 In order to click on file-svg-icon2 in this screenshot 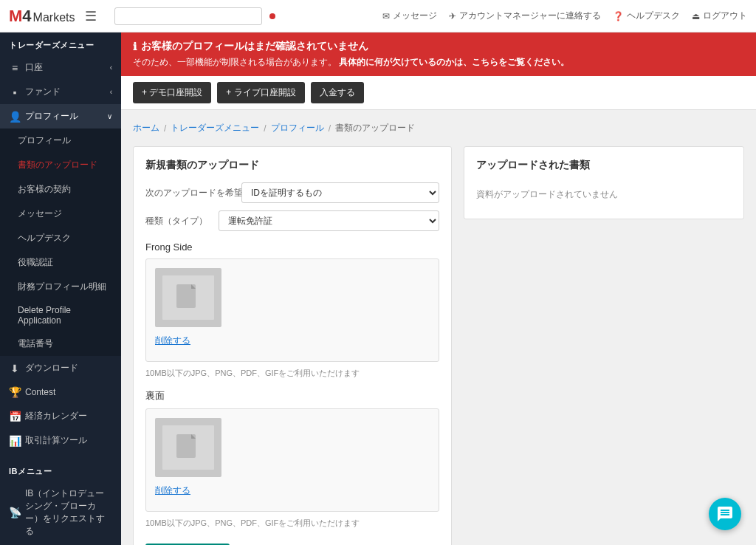, I will do `click(188, 448)`.